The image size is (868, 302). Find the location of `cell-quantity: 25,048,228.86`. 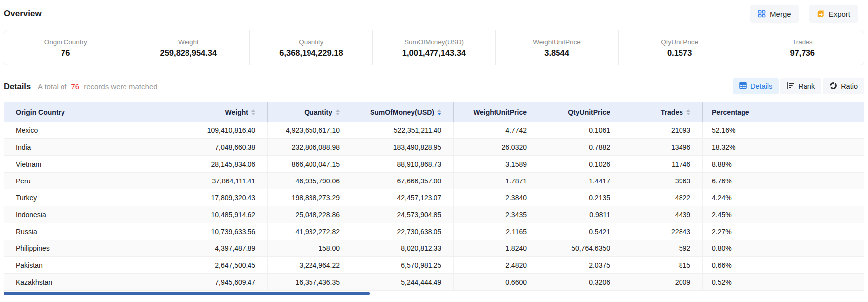

cell-quantity: 25,048,228.86 is located at coordinates (310, 214).